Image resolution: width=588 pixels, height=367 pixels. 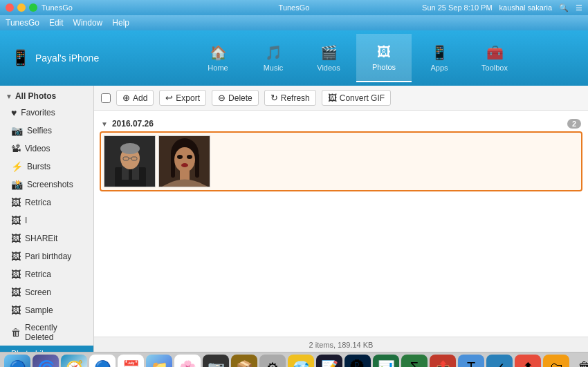 What do you see at coordinates (169, 98) in the screenshot?
I see `export-icon: ↩` at bounding box center [169, 98].